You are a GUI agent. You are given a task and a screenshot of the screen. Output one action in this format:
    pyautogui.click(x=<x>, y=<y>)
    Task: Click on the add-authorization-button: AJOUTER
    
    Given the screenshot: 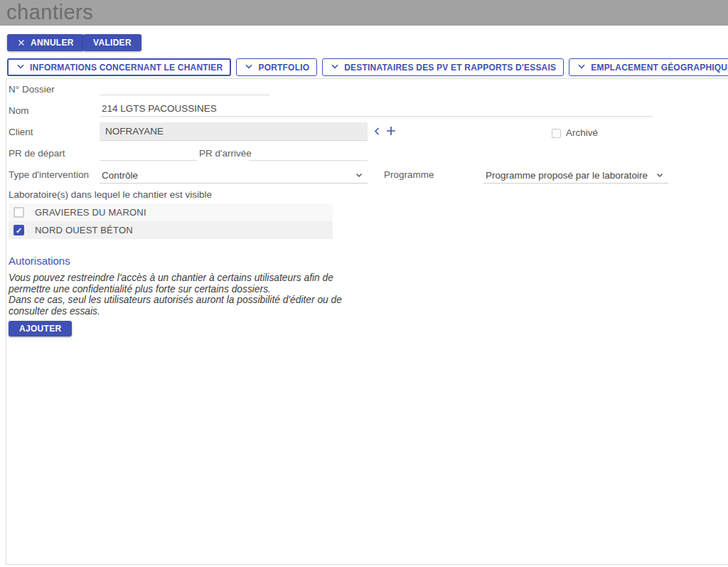 What is the action you would take?
    pyautogui.click(x=40, y=329)
    